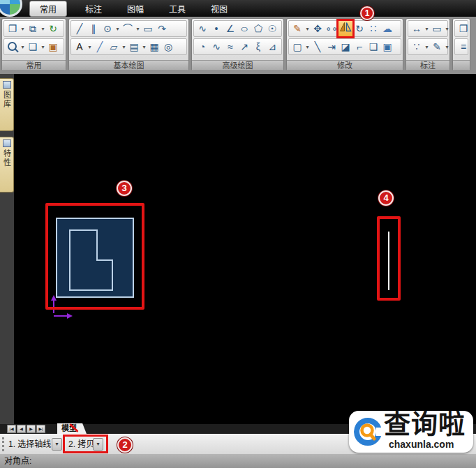 This screenshot has width=476, height=468. Describe the element at coordinates (53, 29) in the screenshot. I see `refresh-icon: ↻` at that location.